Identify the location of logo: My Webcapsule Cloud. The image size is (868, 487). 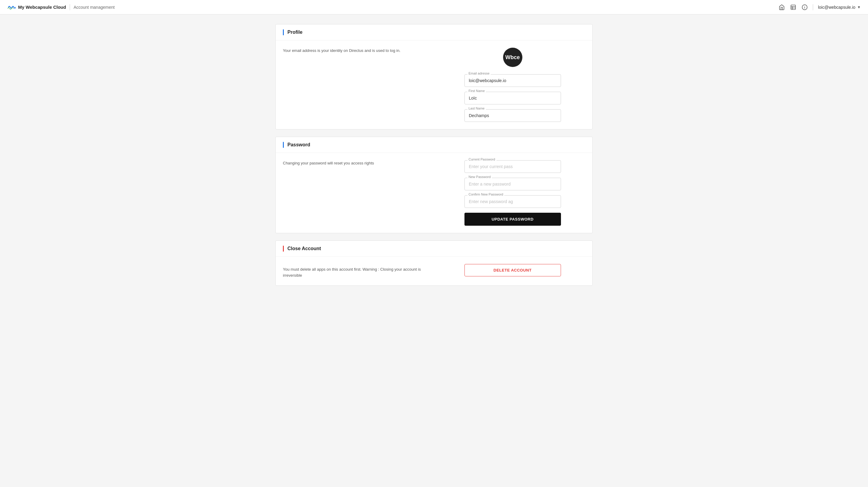
(36, 7).